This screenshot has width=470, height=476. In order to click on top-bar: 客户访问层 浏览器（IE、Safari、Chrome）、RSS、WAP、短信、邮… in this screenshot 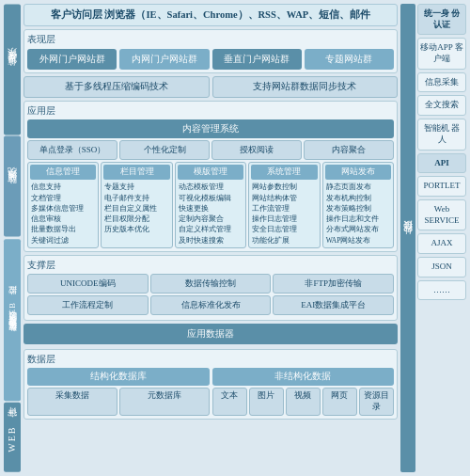, I will do `click(211, 15)`.